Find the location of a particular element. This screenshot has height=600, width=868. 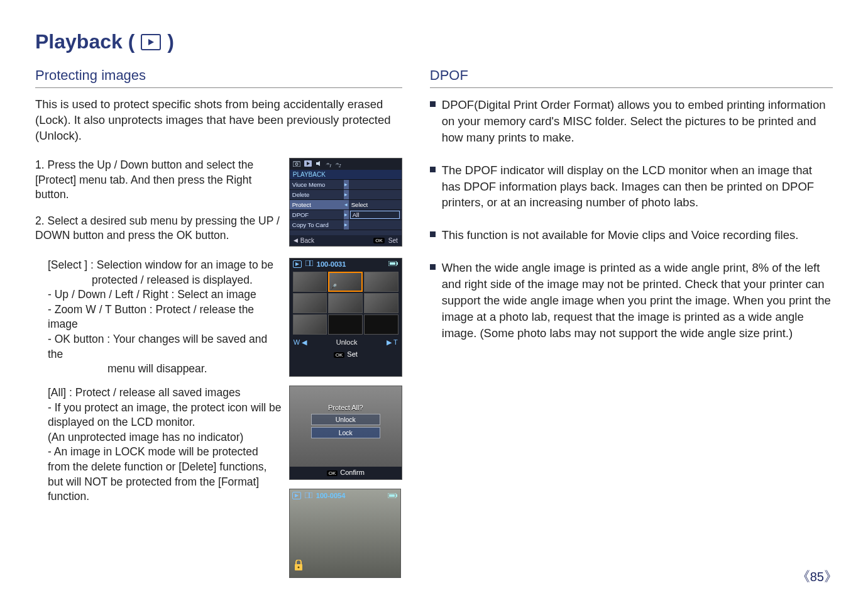

speaker-icon is located at coordinates (319, 164).